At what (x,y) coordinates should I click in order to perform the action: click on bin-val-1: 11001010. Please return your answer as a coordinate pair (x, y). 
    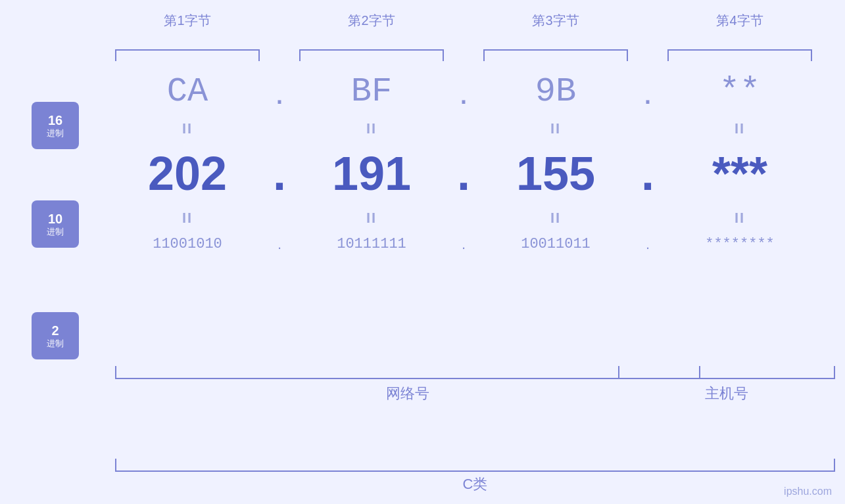
    Looking at the image, I should click on (187, 244).